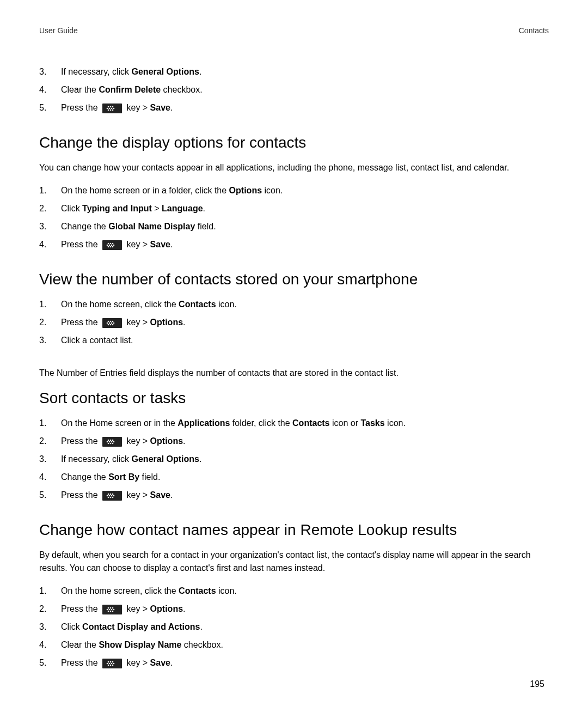  Describe the element at coordinates (305, 477) in the screenshot. I see `step-text: Change the Sort By field.` at that location.